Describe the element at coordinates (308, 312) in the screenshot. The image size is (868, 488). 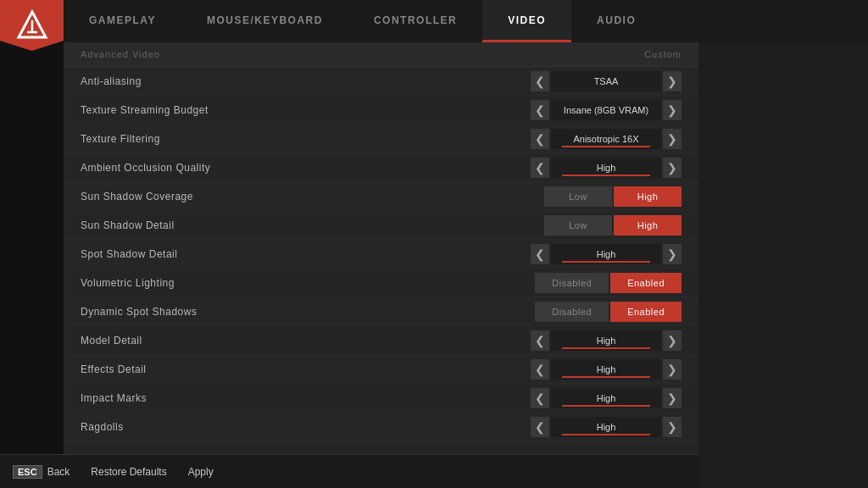
I see `setting-label-dynamic_spot_shadows: Dynamic Spot Shadows` at that location.